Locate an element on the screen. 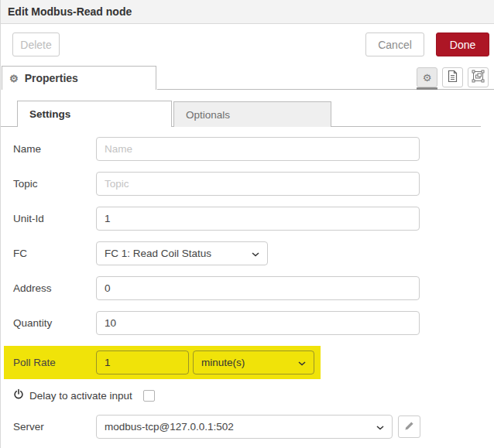 The width and height of the screenshot is (494, 448). edit-server-button is located at coordinates (409, 427).